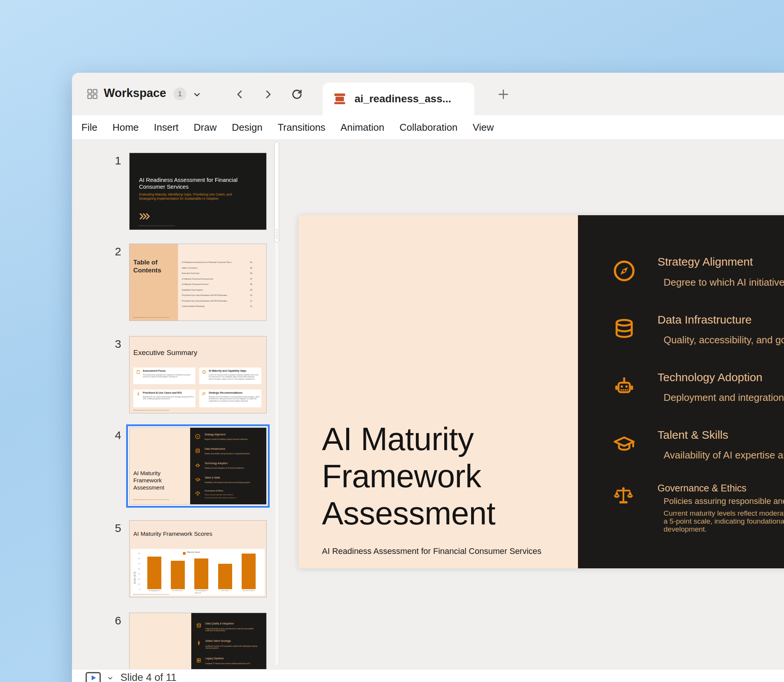  What do you see at coordinates (139, 585) in the screenshot?
I see `y-tick-label: 0.5` at bounding box center [139, 585].